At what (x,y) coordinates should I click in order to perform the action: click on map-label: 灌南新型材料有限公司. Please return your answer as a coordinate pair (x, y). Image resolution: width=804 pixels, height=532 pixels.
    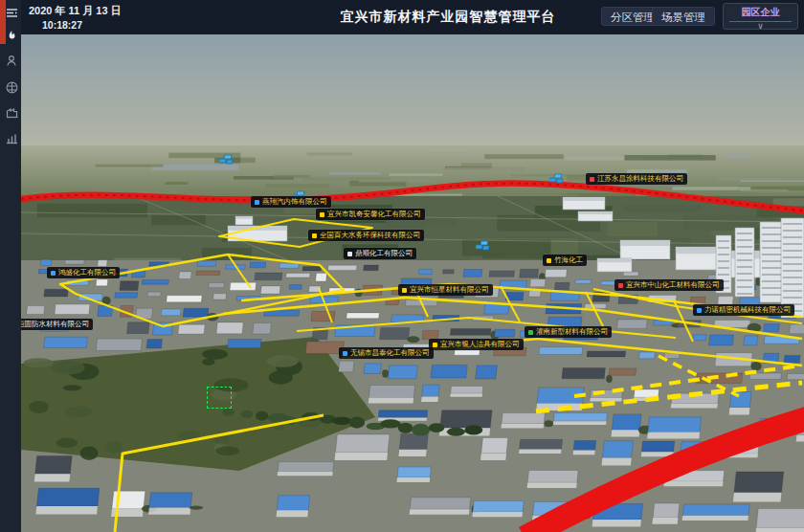
    Looking at the image, I should click on (569, 332).